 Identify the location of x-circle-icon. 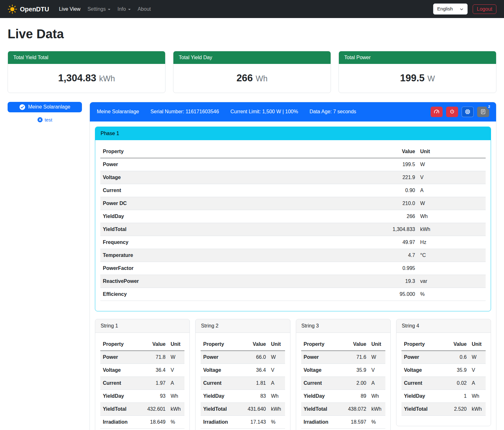
(40, 120).